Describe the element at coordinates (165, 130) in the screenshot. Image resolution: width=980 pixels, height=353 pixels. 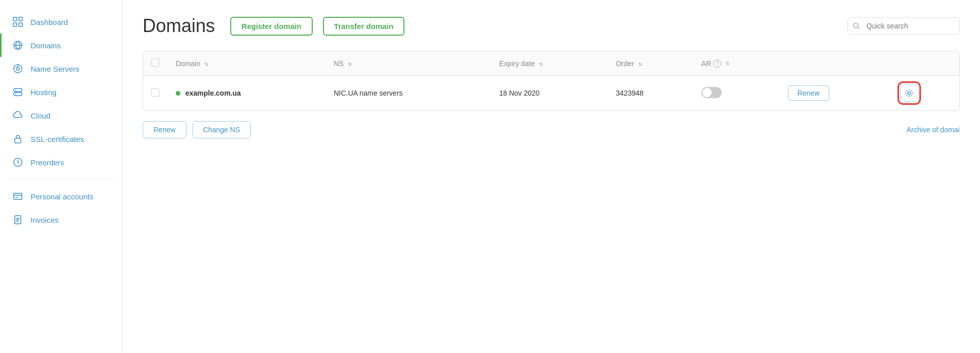
I see `bottom-renew-button: Renew` at that location.